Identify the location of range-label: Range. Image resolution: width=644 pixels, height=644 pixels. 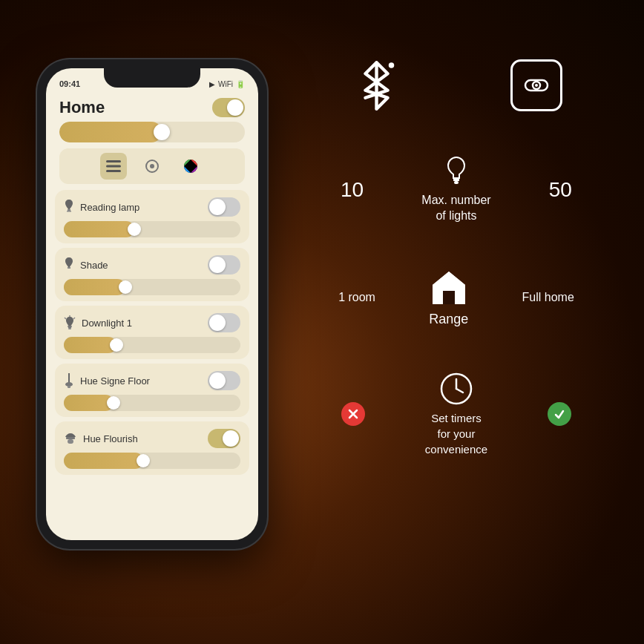
(448, 319).